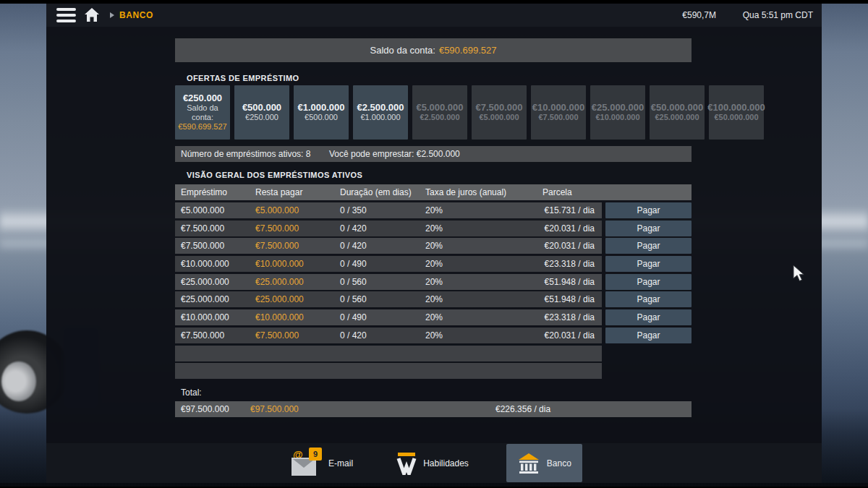  Describe the element at coordinates (499, 108) in the screenshot. I see `tile-loan-amount: €7.500.000` at that location.